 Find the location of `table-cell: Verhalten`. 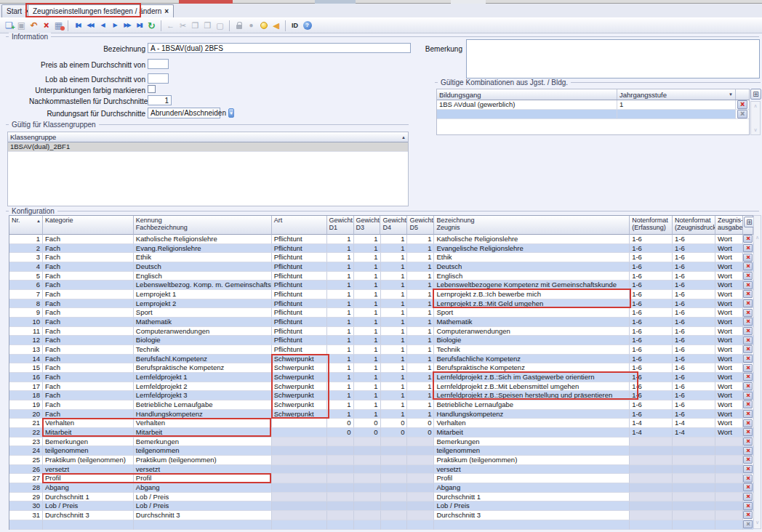

table-cell: Verhalten is located at coordinates (532, 423).